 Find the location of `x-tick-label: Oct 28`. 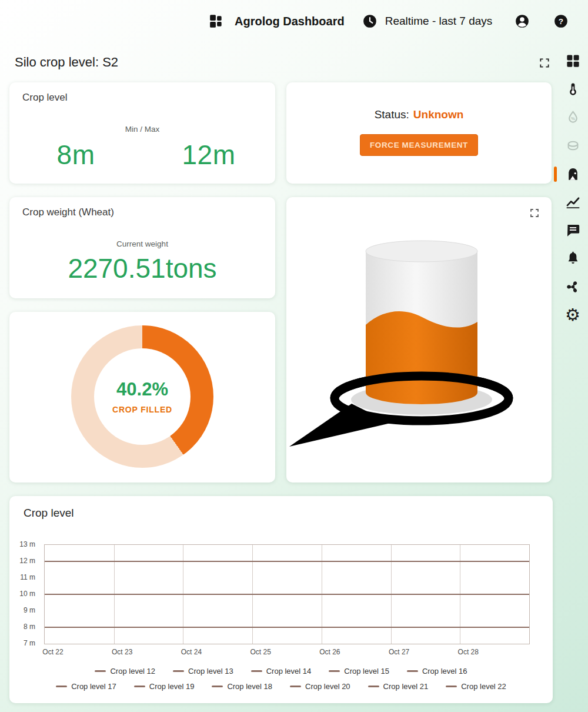

x-tick-label: Oct 28 is located at coordinates (468, 652).